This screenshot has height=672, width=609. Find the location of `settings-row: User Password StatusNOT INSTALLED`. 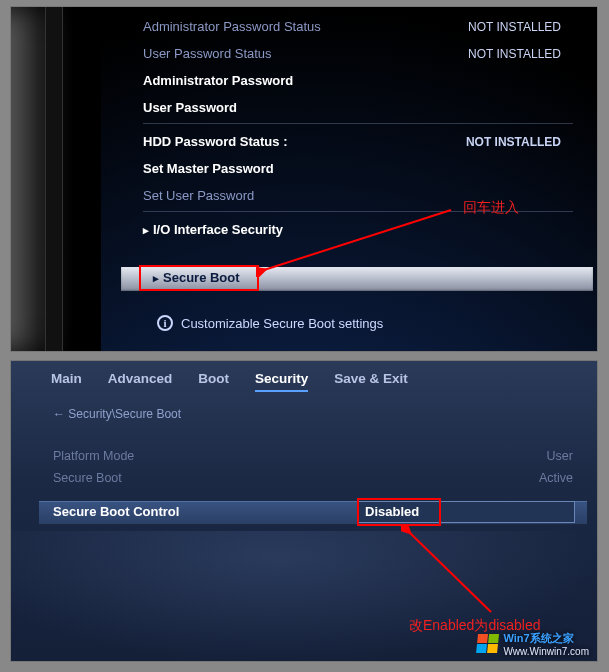

settings-row: User Password StatusNOT INSTALLED is located at coordinates (358, 54).